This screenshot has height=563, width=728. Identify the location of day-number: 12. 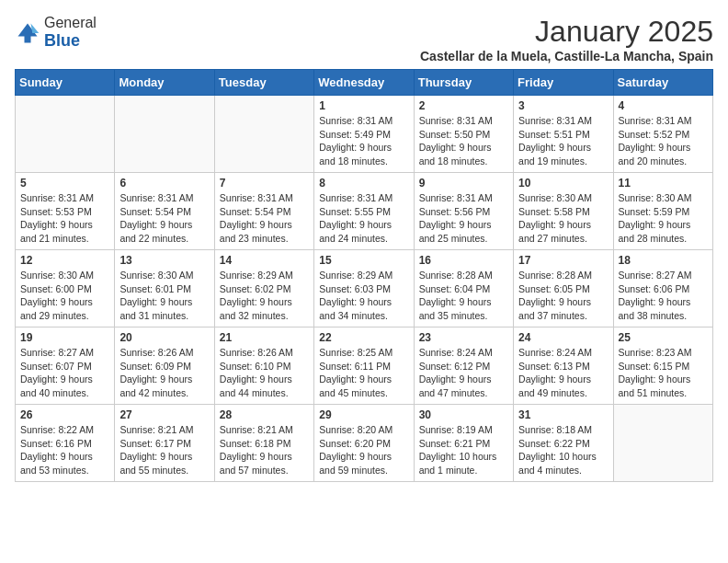
(64, 260).